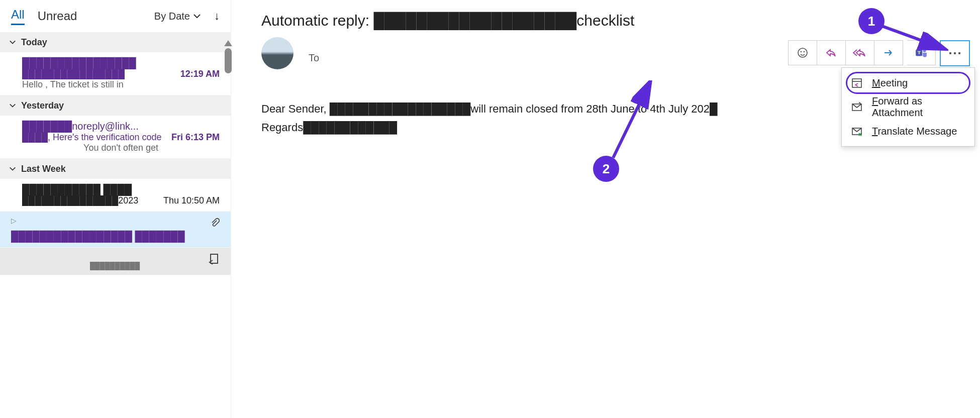 The width and height of the screenshot is (980, 418). I want to click on svg-text: T, so click(919, 52).